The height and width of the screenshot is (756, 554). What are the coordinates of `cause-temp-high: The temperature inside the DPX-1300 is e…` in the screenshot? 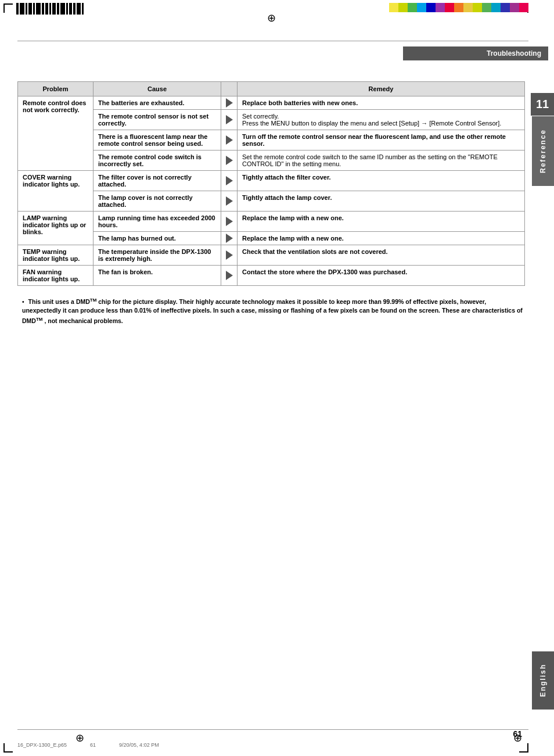 It's located at (157, 256).